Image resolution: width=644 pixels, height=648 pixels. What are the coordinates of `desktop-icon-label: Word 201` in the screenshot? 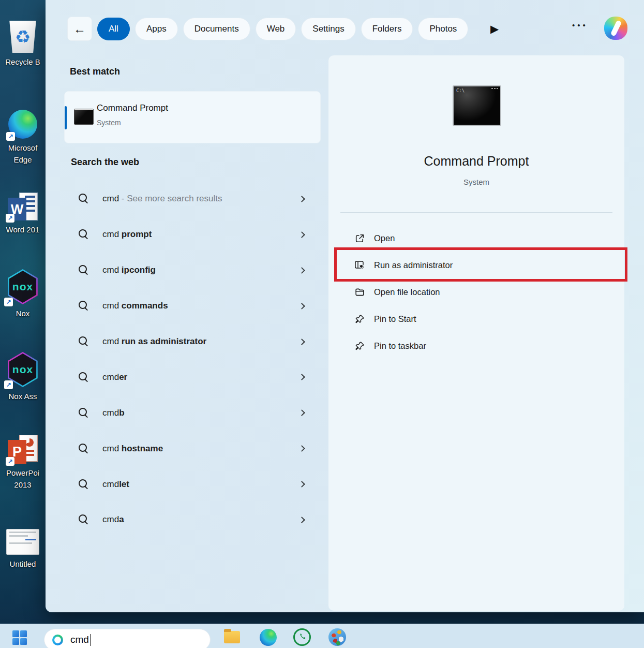 It's located at (24, 230).